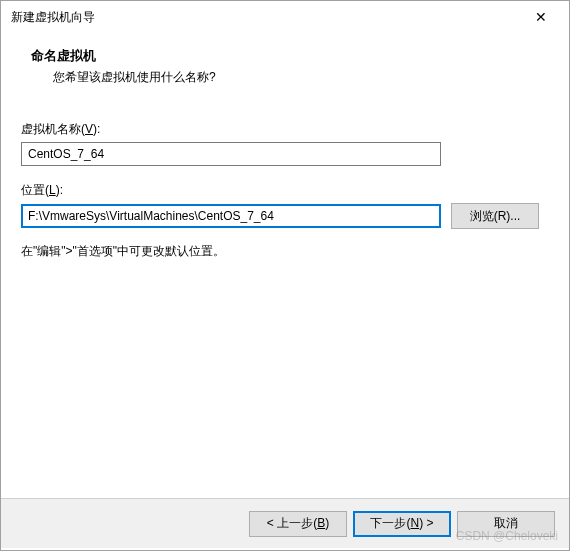 This screenshot has width=570, height=551. Describe the element at coordinates (298, 524) in the screenshot. I see `back-button: < 上一步(B)` at that location.